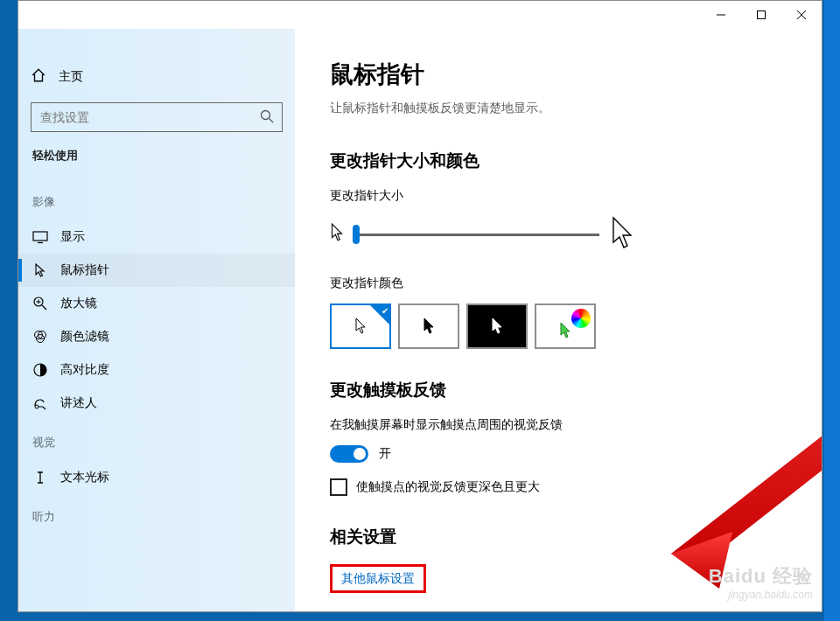 Image resolution: width=840 pixels, height=621 pixels. What do you see at coordinates (267, 116) in the screenshot?
I see `search-icon` at bounding box center [267, 116].